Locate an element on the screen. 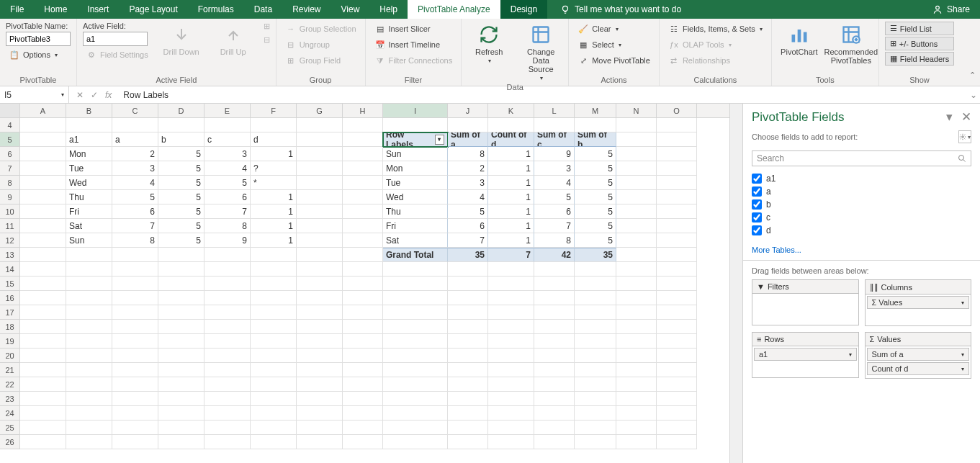 Image resolution: width=980 pixels, height=463 pixels. expand-field-icon: ⊞ is located at coordinates (266, 26).